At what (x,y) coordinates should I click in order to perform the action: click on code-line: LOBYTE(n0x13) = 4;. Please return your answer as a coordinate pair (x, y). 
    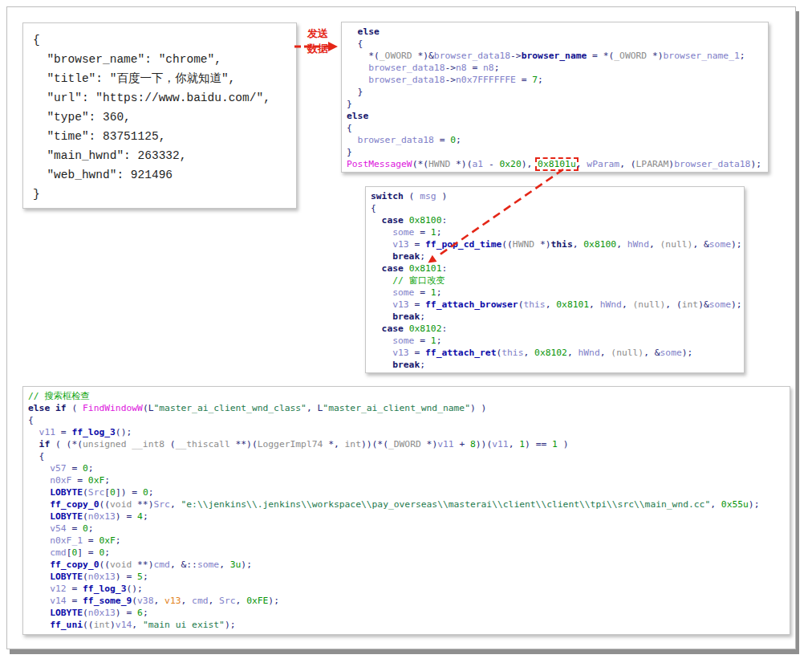
    Looking at the image, I should click on (406, 517).